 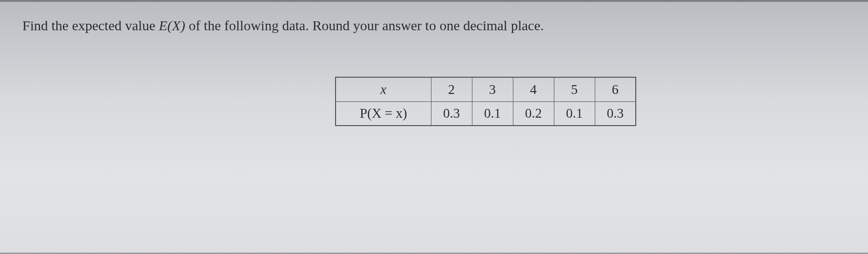 I want to click on question-expression: E(X), so click(x=172, y=25).